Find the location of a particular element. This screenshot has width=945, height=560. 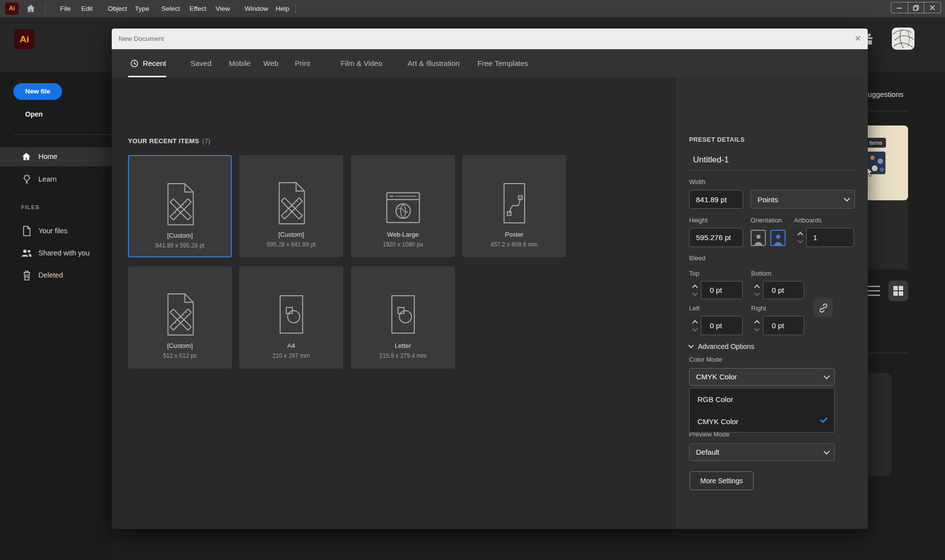

card-size: 1920 x 1080 px is located at coordinates (403, 245).